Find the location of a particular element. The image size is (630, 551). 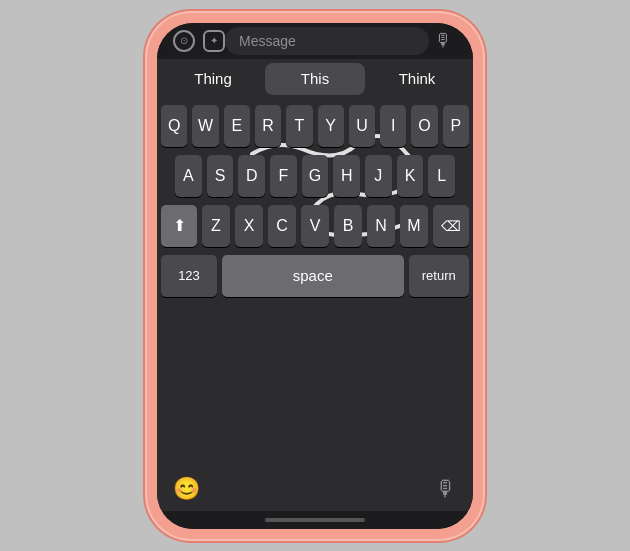

key-n: N is located at coordinates (381, 226).